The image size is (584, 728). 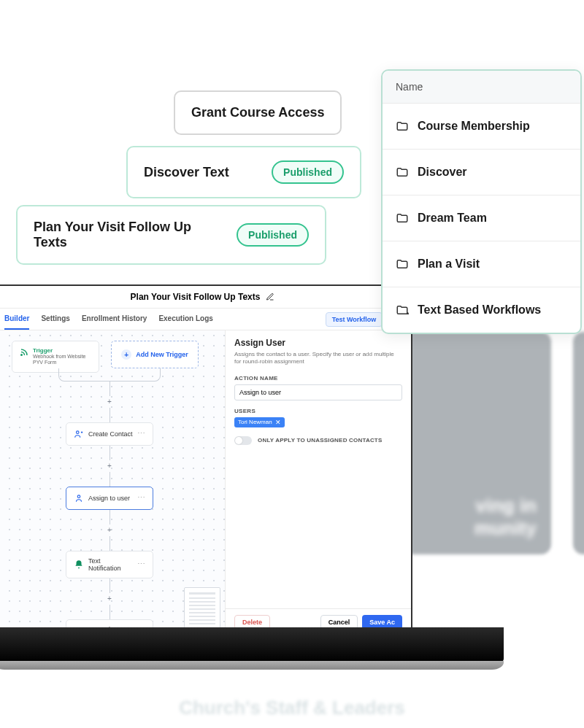 What do you see at coordinates (62, 360) in the screenshot?
I see `trigger-description: Webhook from Website PYV Form` at bounding box center [62, 360].